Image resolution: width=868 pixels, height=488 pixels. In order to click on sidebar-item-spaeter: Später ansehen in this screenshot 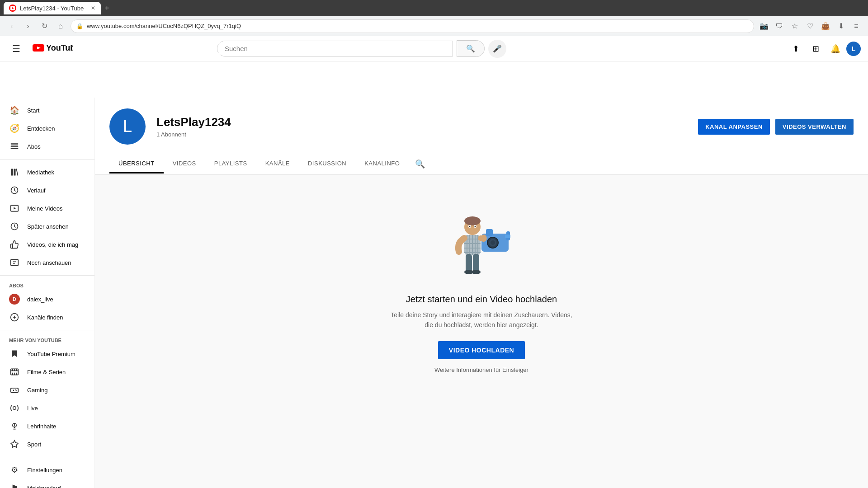, I will do `click(47, 226)`.